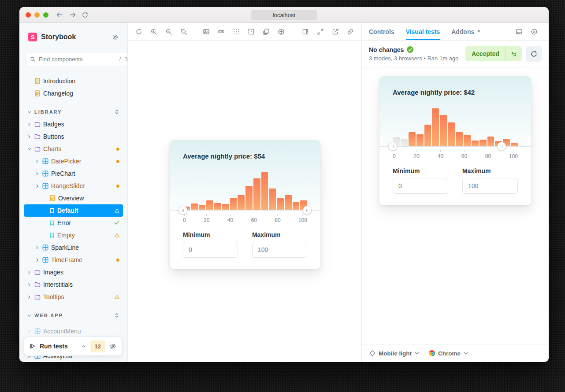  Describe the element at coordinates (84, 346) in the screenshot. I see `collapse-chevron-icon` at that location.